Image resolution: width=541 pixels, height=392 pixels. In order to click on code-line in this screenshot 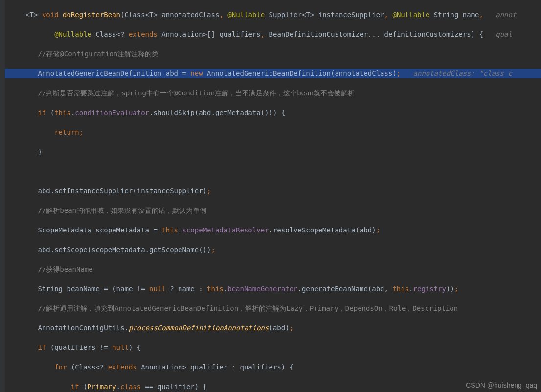, I will do `click(273, 171)`.